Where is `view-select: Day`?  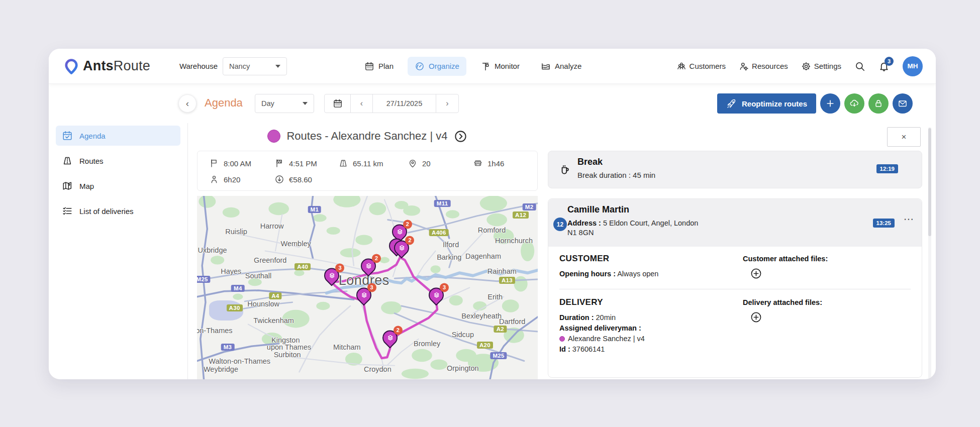
view-select: Day is located at coordinates (284, 103).